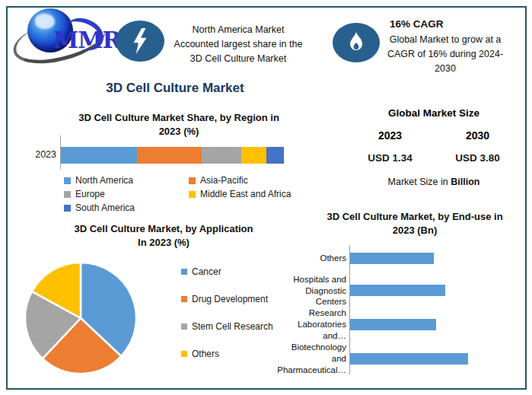 The width and height of the screenshot is (532, 395). Describe the element at coordinates (409, 359) in the screenshot. I see `enduse-bar-biotechnology-and-pharmaceutical` at that location.